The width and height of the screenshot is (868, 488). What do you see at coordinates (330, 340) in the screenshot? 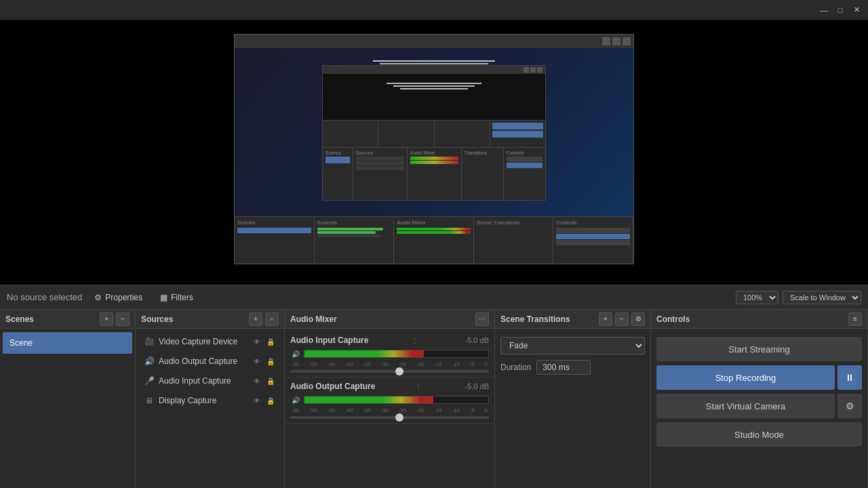
I see `audio-input-name: Audio Input Capture` at bounding box center [330, 340].